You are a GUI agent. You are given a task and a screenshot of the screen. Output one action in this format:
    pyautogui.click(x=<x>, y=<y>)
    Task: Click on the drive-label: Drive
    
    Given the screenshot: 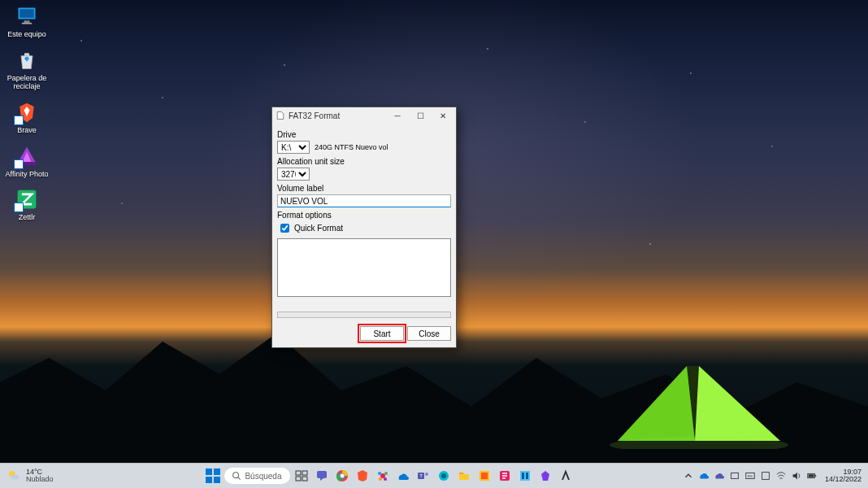 What is the action you would take?
    pyautogui.click(x=364, y=135)
    